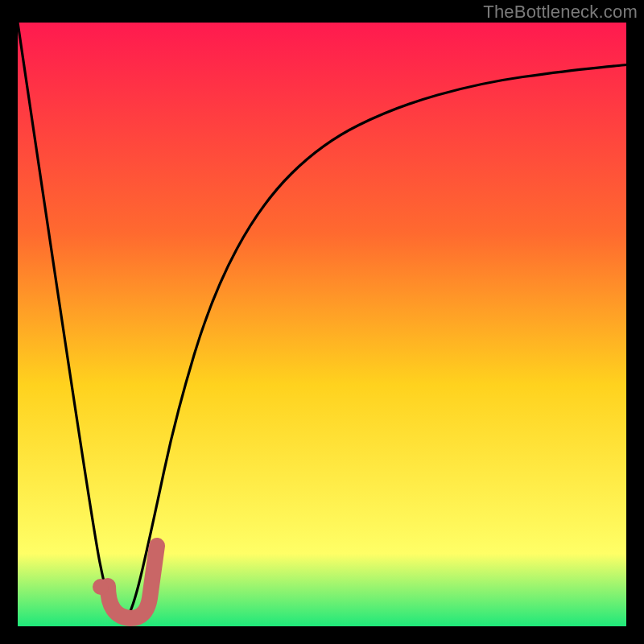  Describe the element at coordinates (560, 12) in the screenshot. I see `watermark-label: TheBottleneck.com` at that location.